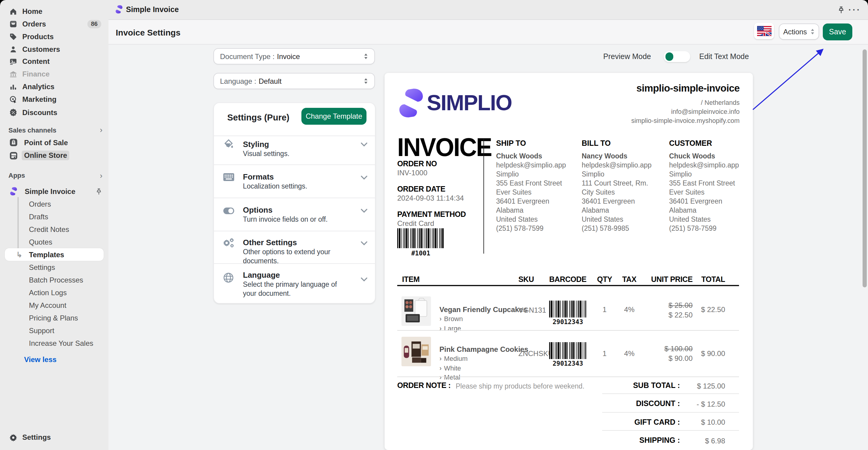 Image resolution: width=868 pixels, height=450 pixels. What do you see at coordinates (366, 56) in the screenshot?
I see `updown-caret-icon` at bounding box center [366, 56].